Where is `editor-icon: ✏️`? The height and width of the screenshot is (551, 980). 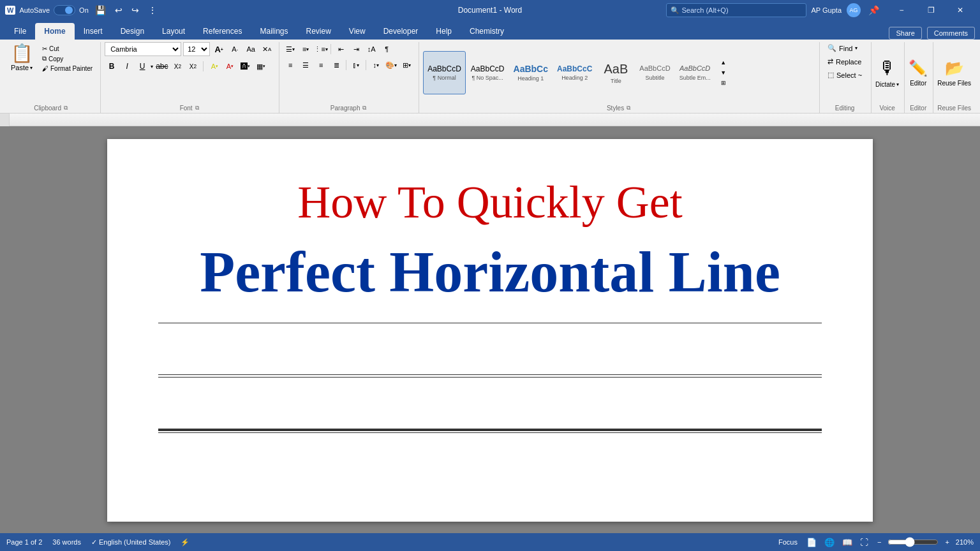 editor-icon: ✏️ is located at coordinates (918, 68).